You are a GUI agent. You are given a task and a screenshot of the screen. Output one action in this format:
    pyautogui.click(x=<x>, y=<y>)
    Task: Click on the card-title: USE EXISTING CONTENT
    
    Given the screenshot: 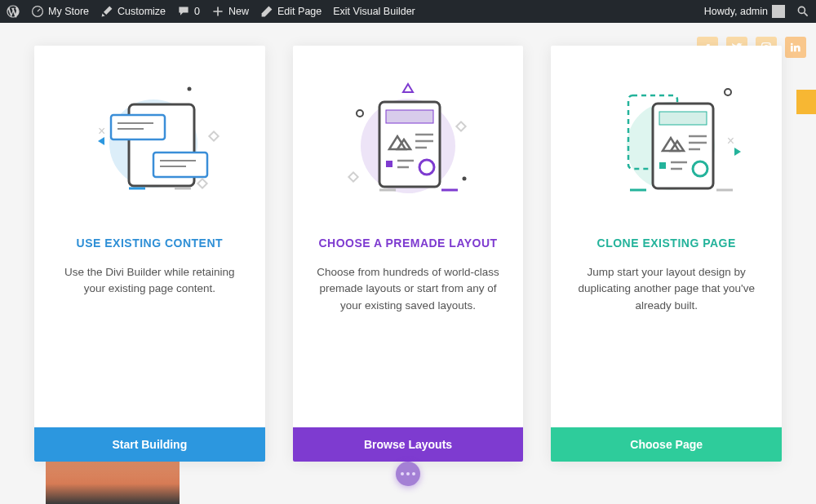 What is the action you would take?
    pyautogui.click(x=150, y=243)
    